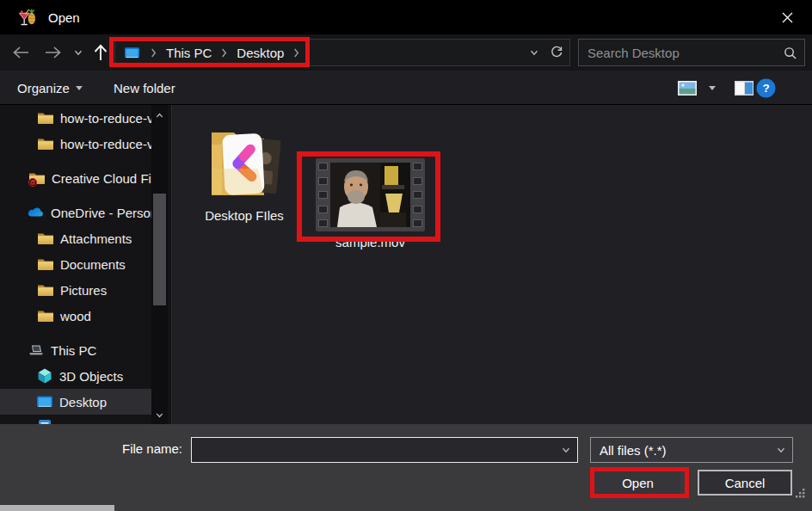 The image size is (812, 511). What do you see at coordinates (57, 508) in the screenshot?
I see `screen-edge-strip` at bounding box center [57, 508].